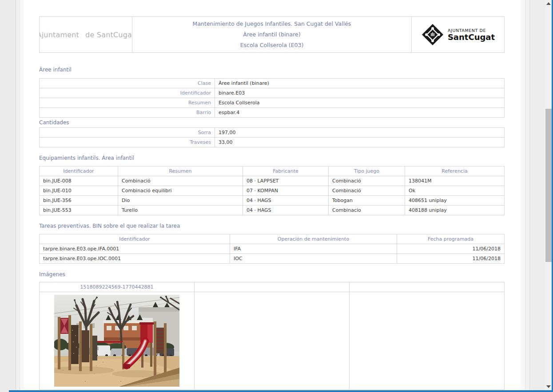 The height and width of the screenshot is (392, 553). I want to click on table-row: bin.JUE-553 Turello 04 · HAGS Combinacio…, so click(272, 210).